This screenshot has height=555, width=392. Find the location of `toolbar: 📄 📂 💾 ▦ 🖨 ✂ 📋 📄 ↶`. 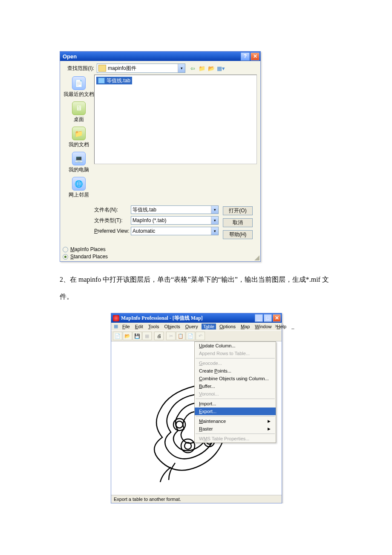

toolbar: 📄 📂 💾 ▦ 🖨 ✂ 📋 📄 ↶ is located at coordinates (196, 336).